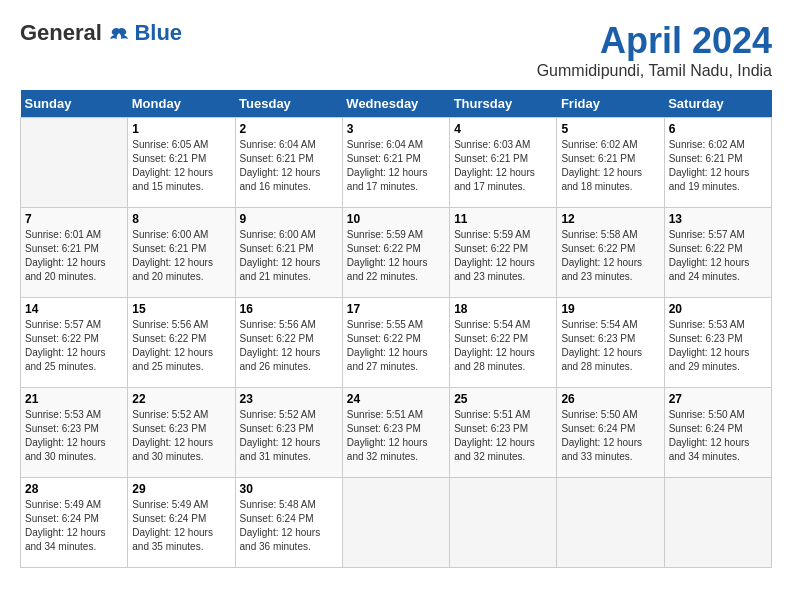 The width and height of the screenshot is (792, 612). Describe the element at coordinates (74, 104) in the screenshot. I see `calendar-header-sunday: Sunday` at that location.